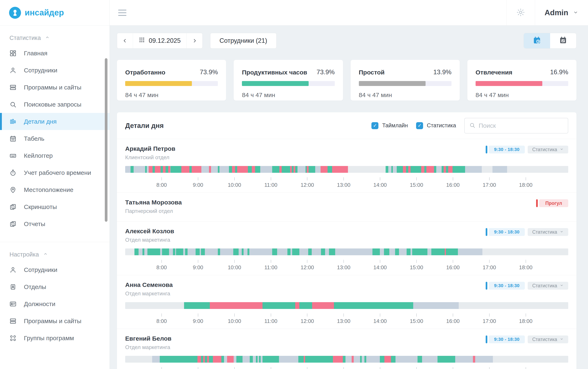  What do you see at coordinates (55, 207) in the screenshot?
I see `sidebar-item-скриншоты: Скриншоты` at bounding box center [55, 207].